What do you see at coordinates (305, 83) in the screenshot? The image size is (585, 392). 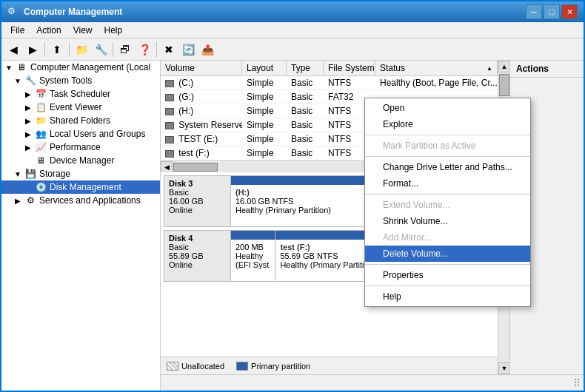 I see `cell-type-0: Basic` at bounding box center [305, 83].